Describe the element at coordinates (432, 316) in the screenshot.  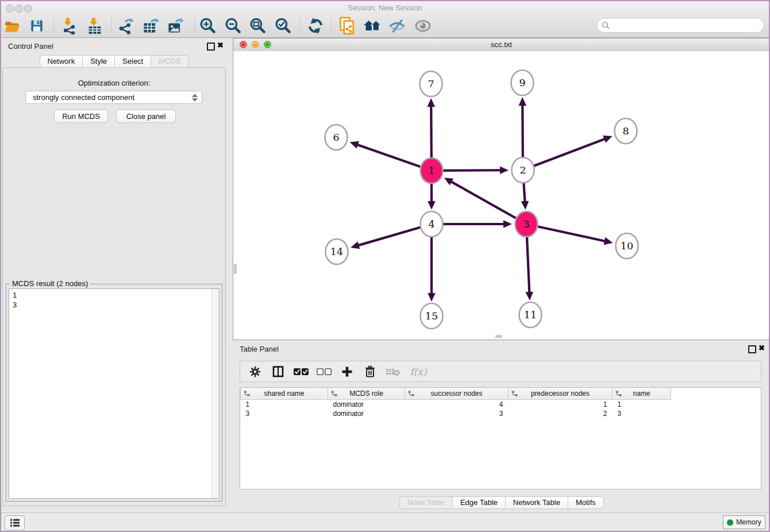
I see `svg-text: 15` at that location.